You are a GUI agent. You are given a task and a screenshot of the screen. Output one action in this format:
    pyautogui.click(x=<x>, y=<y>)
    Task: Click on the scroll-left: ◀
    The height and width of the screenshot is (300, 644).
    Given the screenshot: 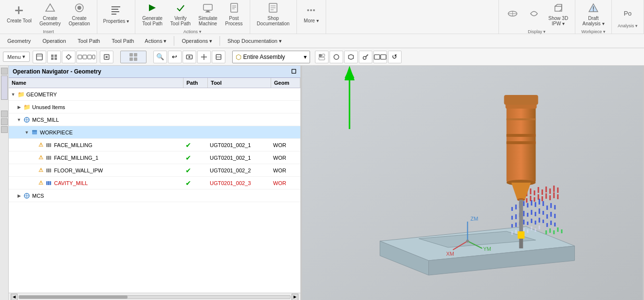 What is the action you would take?
    pyautogui.click(x=14, y=297)
    